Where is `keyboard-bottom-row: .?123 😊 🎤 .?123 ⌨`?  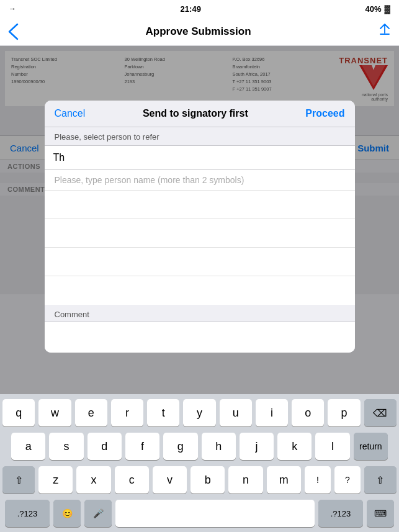 keyboard-bottom-row: .?123 😊 🎤 .?123 ⌨ is located at coordinates (200, 513).